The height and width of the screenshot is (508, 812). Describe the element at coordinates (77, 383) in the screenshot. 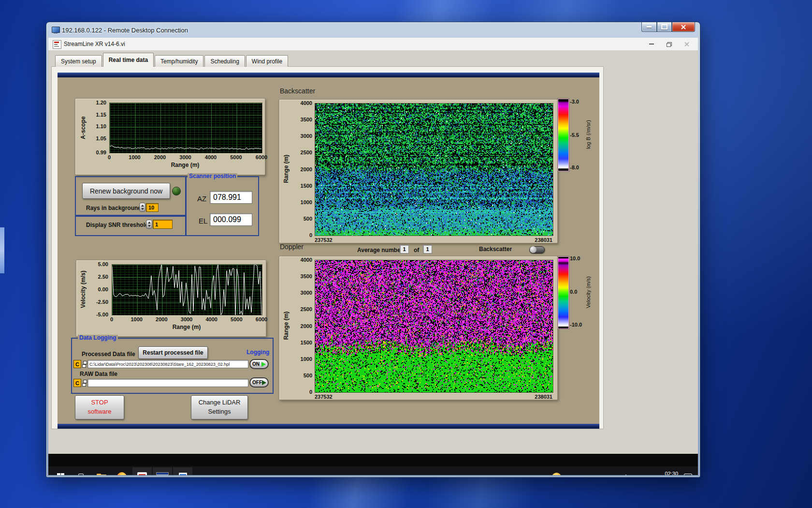

I see `raw-drive-letter: C` at that location.